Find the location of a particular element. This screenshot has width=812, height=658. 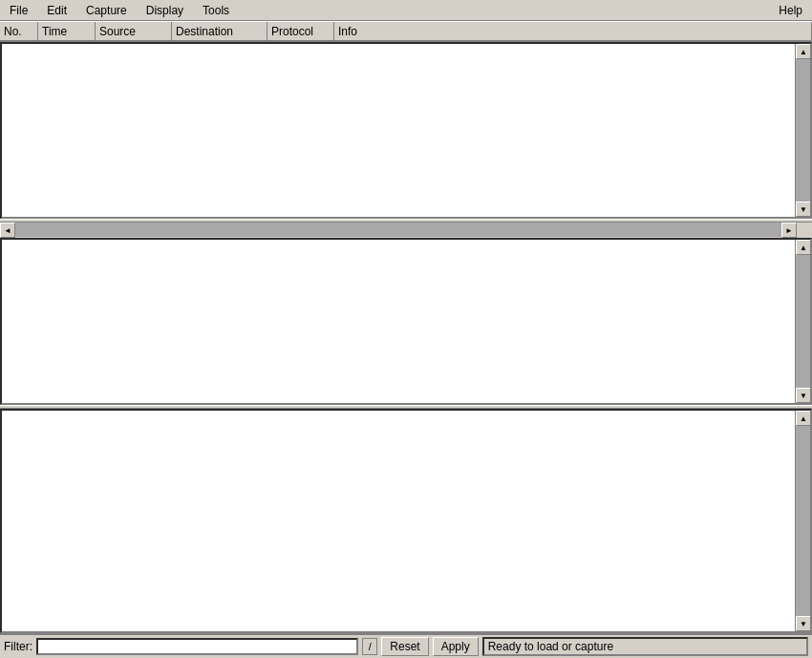

bytes-scroll-down-btn: ▼ is located at coordinates (803, 624).